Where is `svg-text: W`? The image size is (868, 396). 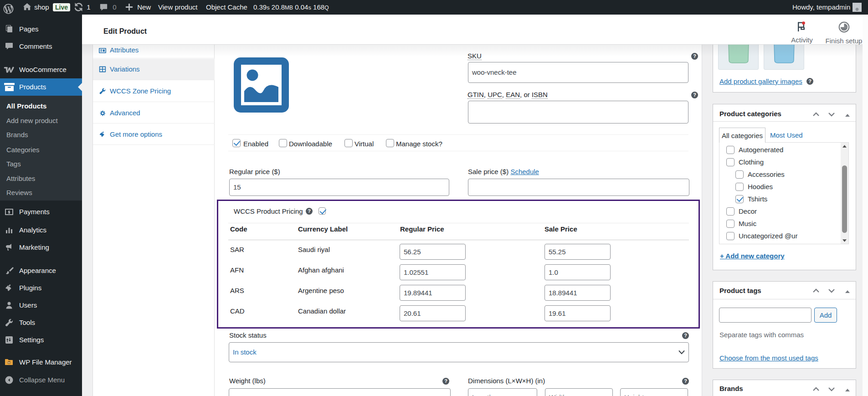 svg-text: W is located at coordinates (9, 363).